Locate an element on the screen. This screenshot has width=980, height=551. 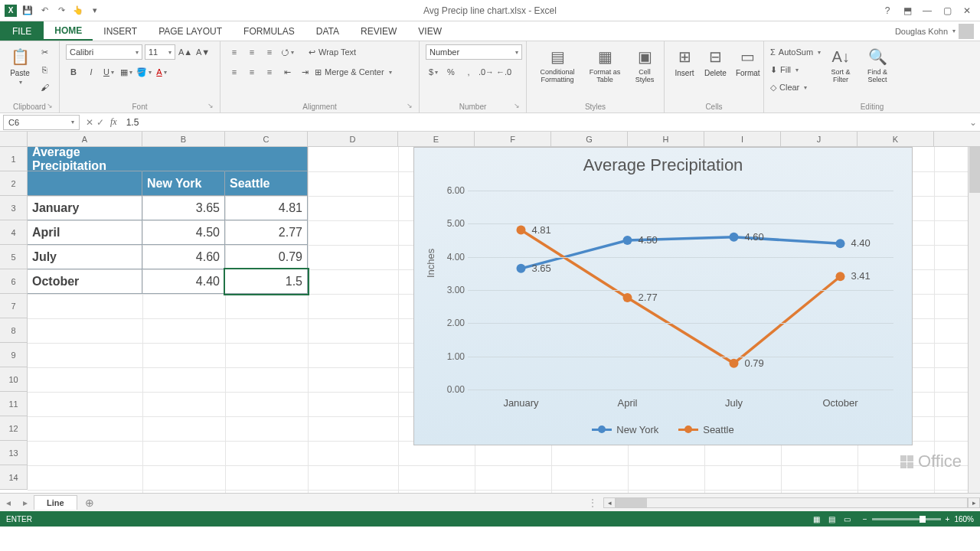
sheet-nav-next-icon: ▸ is located at coordinates (25, 503).